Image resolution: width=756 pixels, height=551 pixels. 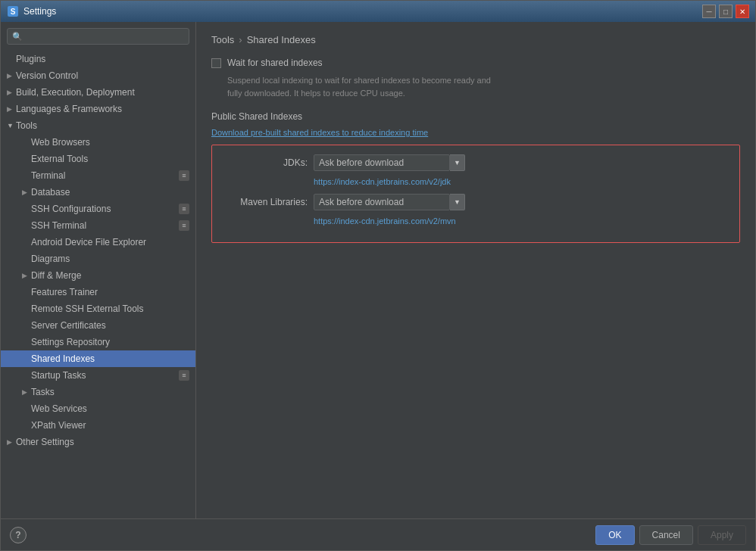 I want to click on sidebar-item-settings-repository: Settings Repository, so click(x=98, y=342).